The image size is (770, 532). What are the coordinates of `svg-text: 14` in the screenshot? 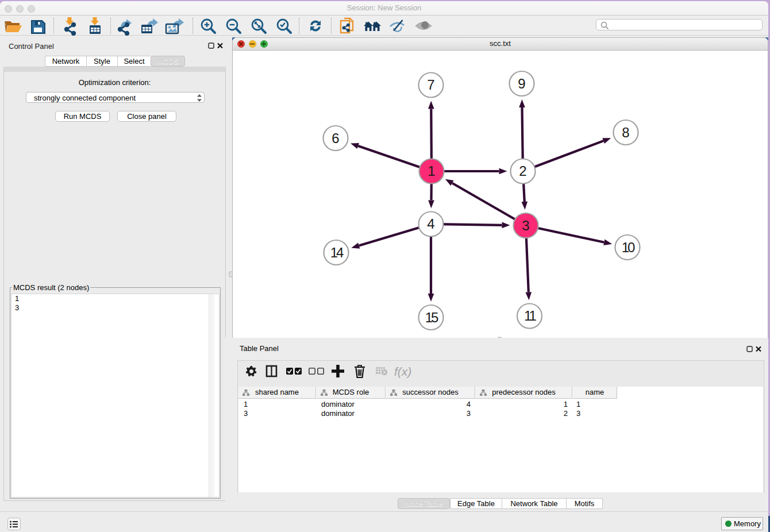 It's located at (337, 253).